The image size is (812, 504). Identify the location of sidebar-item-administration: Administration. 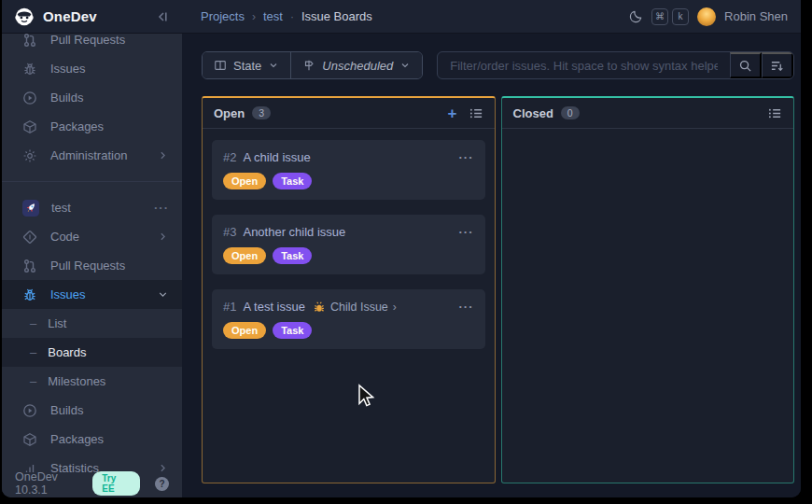
(91, 155).